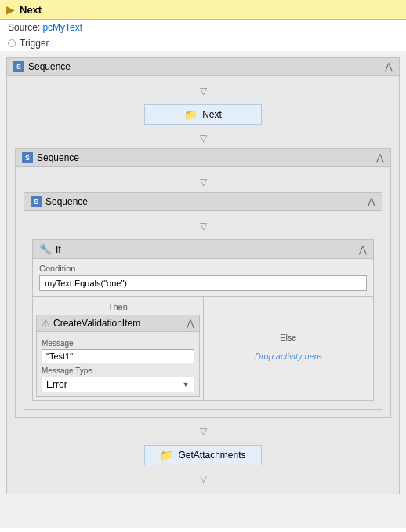  Describe the element at coordinates (118, 308) in the screenshot. I see `then-label: Then` at that location.